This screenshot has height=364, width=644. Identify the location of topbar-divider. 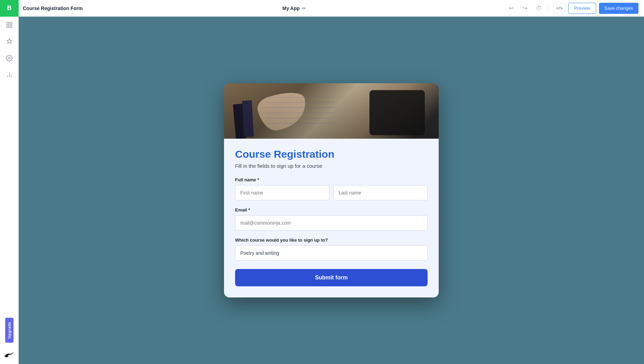
(548, 8).